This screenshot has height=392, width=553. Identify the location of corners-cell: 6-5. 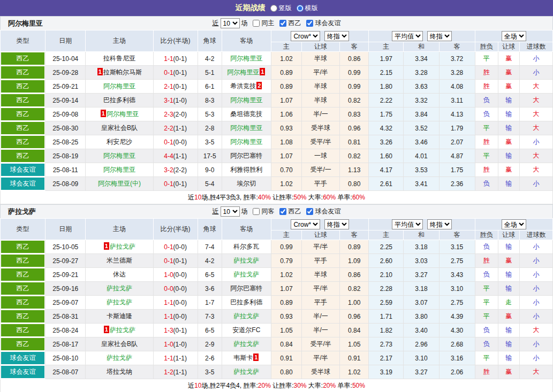
(210, 275).